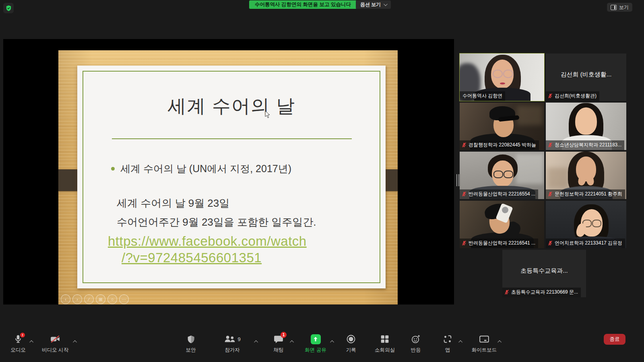 This screenshot has width=644, height=362. What do you see at coordinates (386, 4) in the screenshot?
I see `chevron-down-icon` at bounding box center [386, 4].